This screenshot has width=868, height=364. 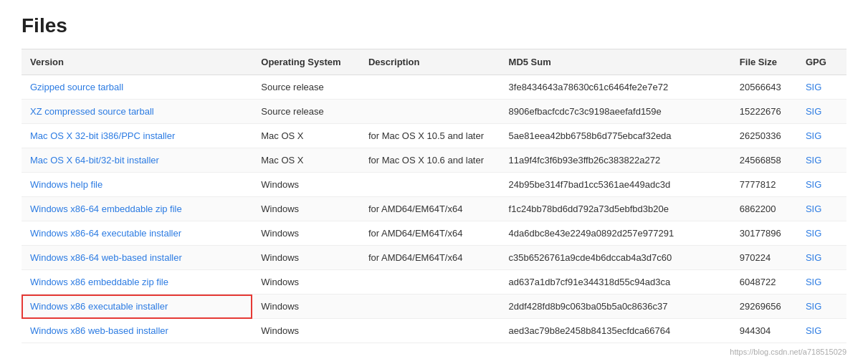 What do you see at coordinates (306, 62) in the screenshot?
I see `col-header-os: Operating System` at bounding box center [306, 62].